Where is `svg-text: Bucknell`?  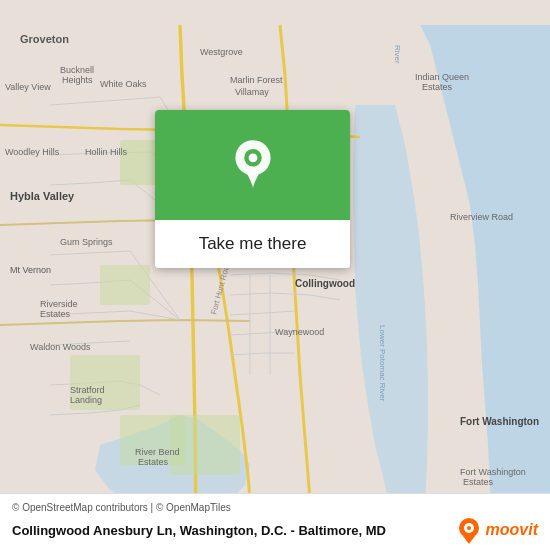
svg-text: Bucknell is located at coordinates (77, 70).